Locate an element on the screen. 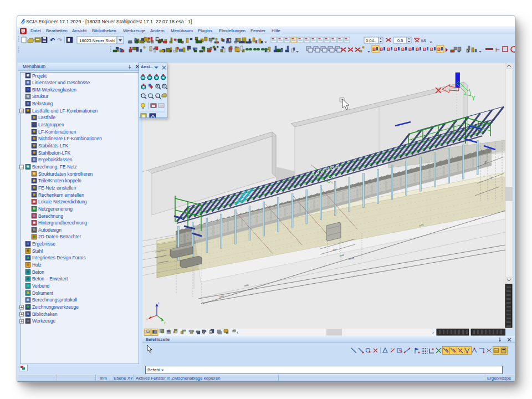 This screenshot has width=532, height=399. svg-text: Strukturdaten kontrollieren is located at coordinates (65, 174).